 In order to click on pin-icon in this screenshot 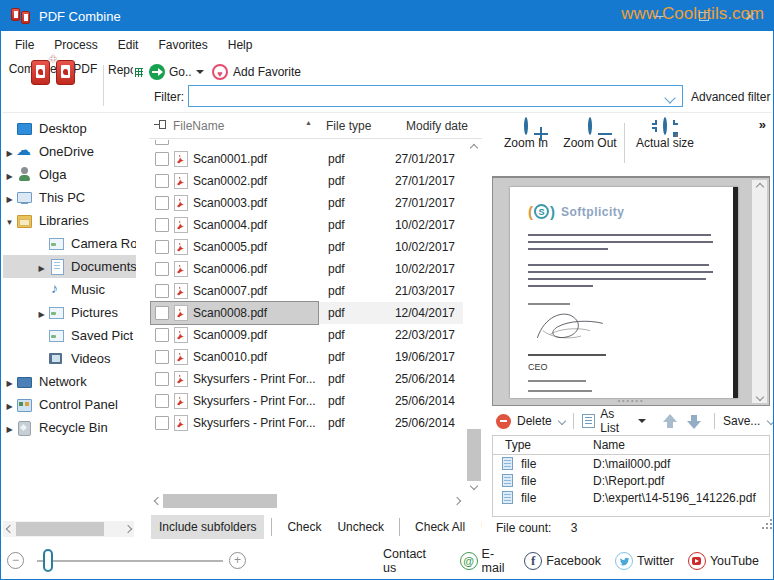, I will do `click(160, 126)`.